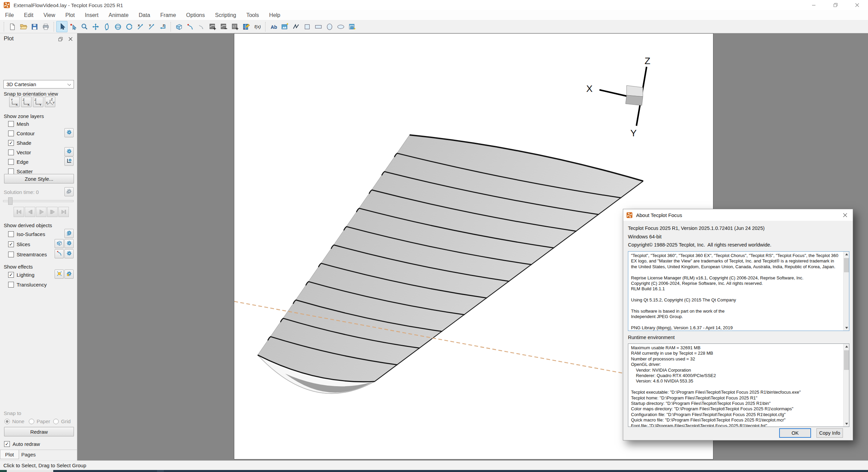 The image size is (868, 472). Describe the element at coordinates (11, 285) in the screenshot. I see `effects-checkbox-translucency` at that location.